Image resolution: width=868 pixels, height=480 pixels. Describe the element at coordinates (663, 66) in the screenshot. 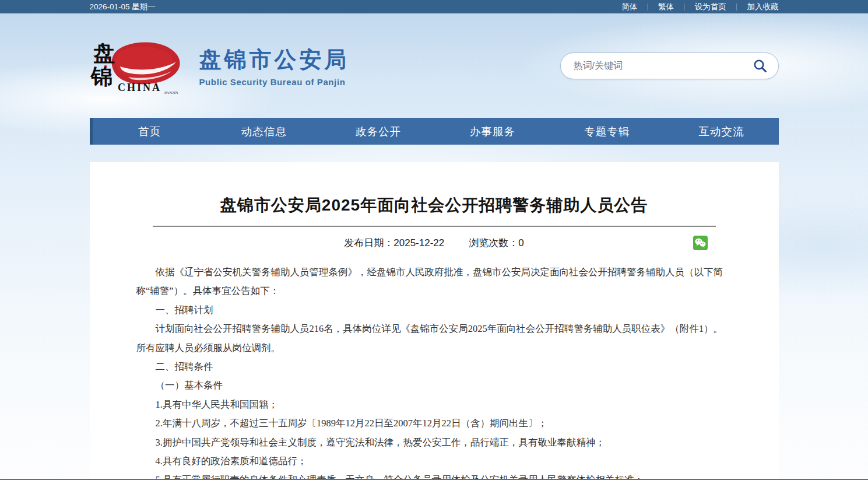

I see `search-input` at that location.